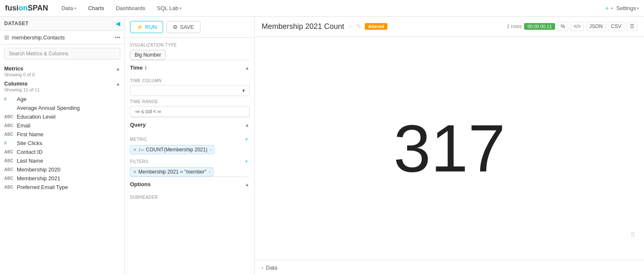 The height and width of the screenshot is (275, 644). I want to click on list-item: ABCEmail, so click(62, 126).